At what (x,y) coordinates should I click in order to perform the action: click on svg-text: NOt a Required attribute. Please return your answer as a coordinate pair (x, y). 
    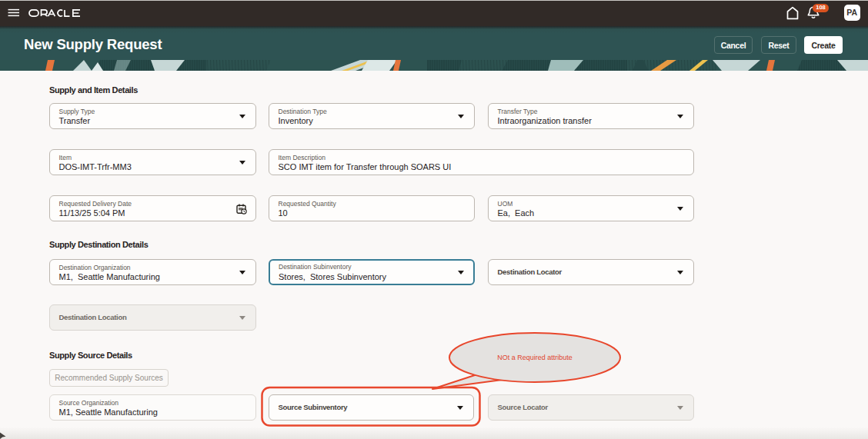
    Looking at the image, I should click on (535, 358).